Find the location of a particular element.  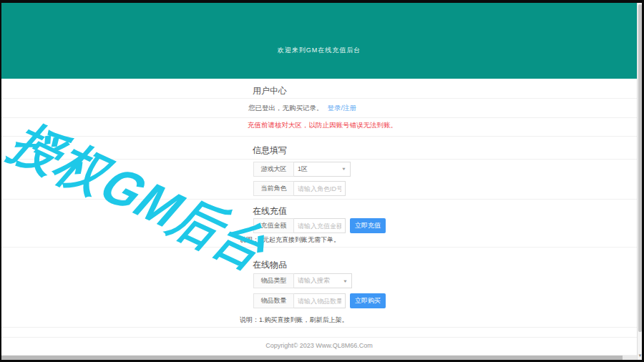

recharge-button: 立即充值 is located at coordinates (368, 226).